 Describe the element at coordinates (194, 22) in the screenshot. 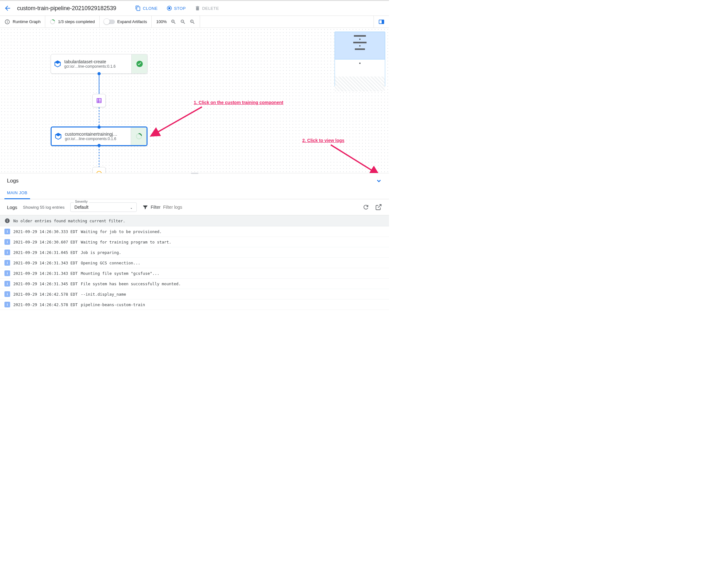

I see `subtoolbar: Runtime Graph 1/3 steps completed Expand…` at that location.